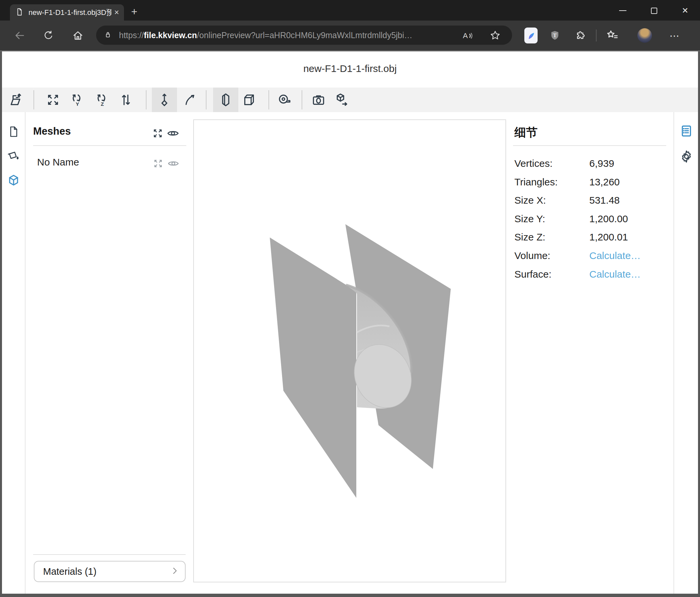 The width and height of the screenshot is (700, 597). What do you see at coordinates (593, 237) in the screenshot?
I see `detail-row-size-z: Size Z: 1,200.01` at bounding box center [593, 237].